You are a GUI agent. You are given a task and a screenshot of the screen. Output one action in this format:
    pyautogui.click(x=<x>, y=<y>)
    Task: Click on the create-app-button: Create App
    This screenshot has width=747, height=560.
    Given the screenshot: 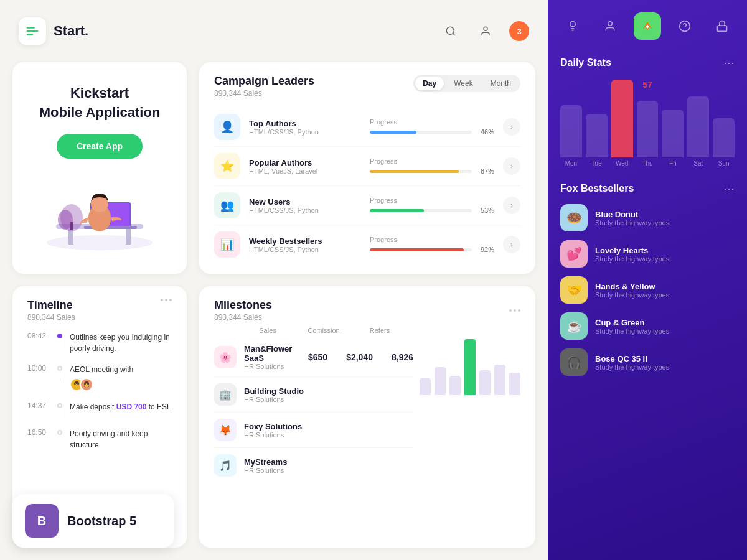 What is the action you would take?
    pyautogui.click(x=100, y=146)
    